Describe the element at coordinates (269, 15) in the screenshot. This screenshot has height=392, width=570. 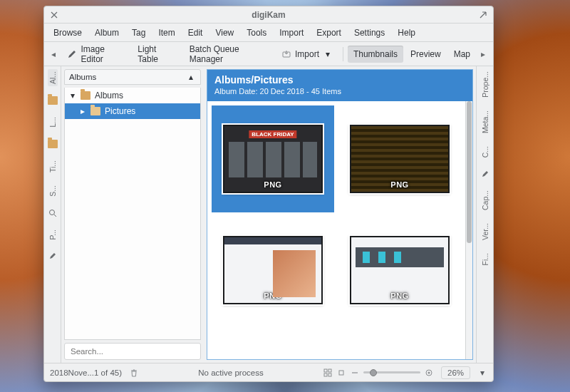
I see `titlebar: digiKam` at that location.